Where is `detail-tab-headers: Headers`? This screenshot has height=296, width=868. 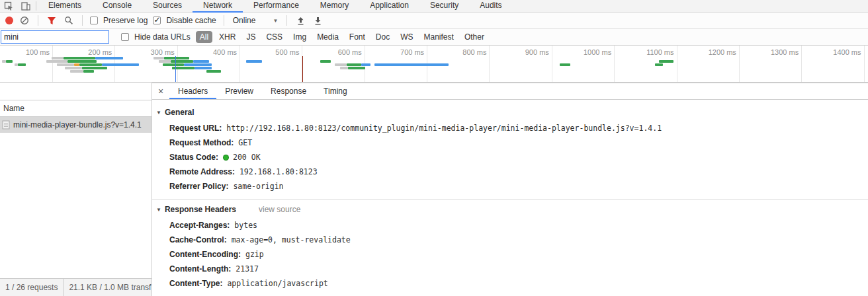 detail-tab-headers: Headers is located at coordinates (193, 91).